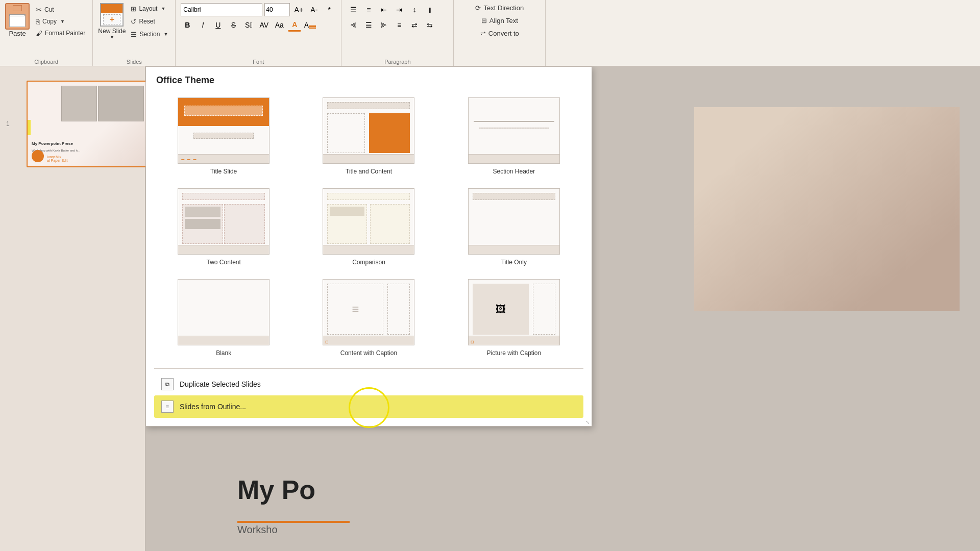 The height and width of the screenshot is (551, 980). What do you see at coordinates (397, 62) in the screenshot?
I see `paragraph-label: Paragraph` at bounding box center [397, 62].